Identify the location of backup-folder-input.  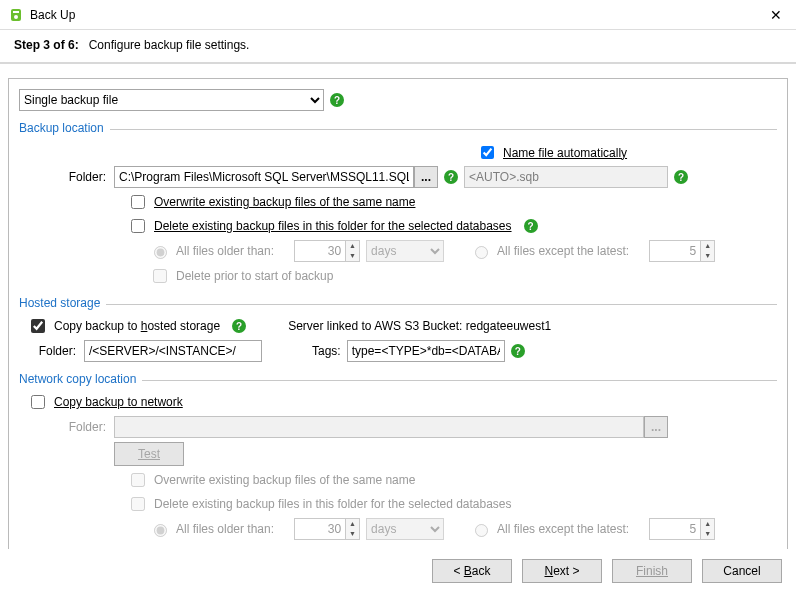
(264, 177).